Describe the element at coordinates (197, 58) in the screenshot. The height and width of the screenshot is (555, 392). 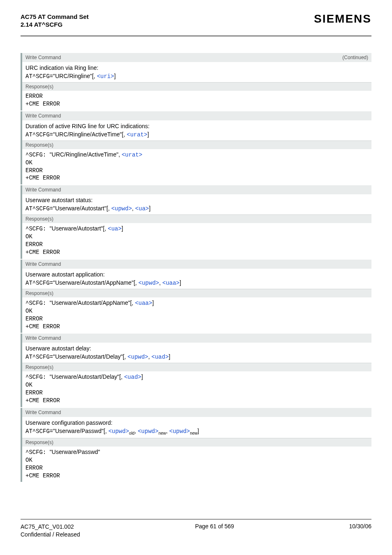
I see `section-band: Write Command(Continued)` at that location.